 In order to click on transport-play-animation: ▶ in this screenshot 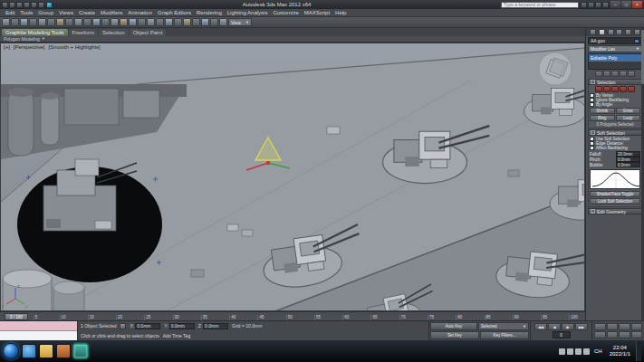, I will do `click(568, 327)`.